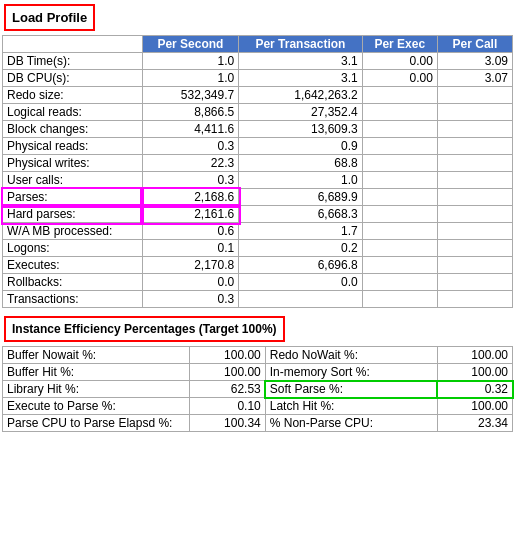 The height and width of the screenshot is (533, 515). What do you see at coordinates (73, 62) in the screenshot?
I see `lp-row-label: DB Time(s):` at bounding box center [73, 62].